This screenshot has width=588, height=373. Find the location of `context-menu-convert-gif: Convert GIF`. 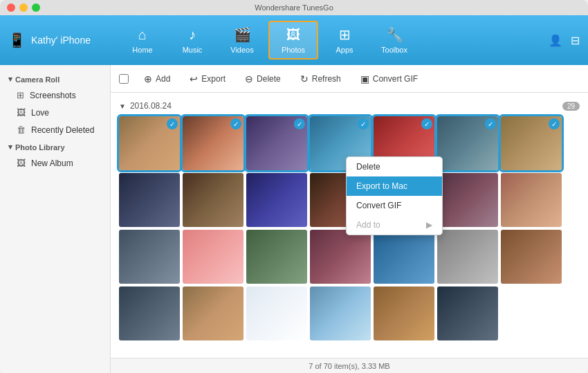

context-menu-convert-gif: Convert GIF is located at coordinates (394, 206).